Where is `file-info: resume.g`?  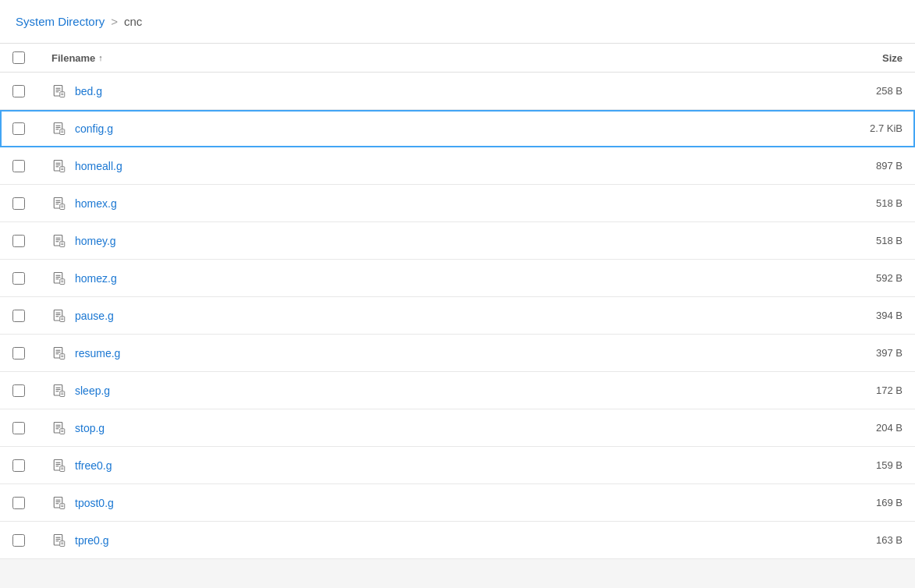
file-info: resume.g is located at coordinates (438, 353).